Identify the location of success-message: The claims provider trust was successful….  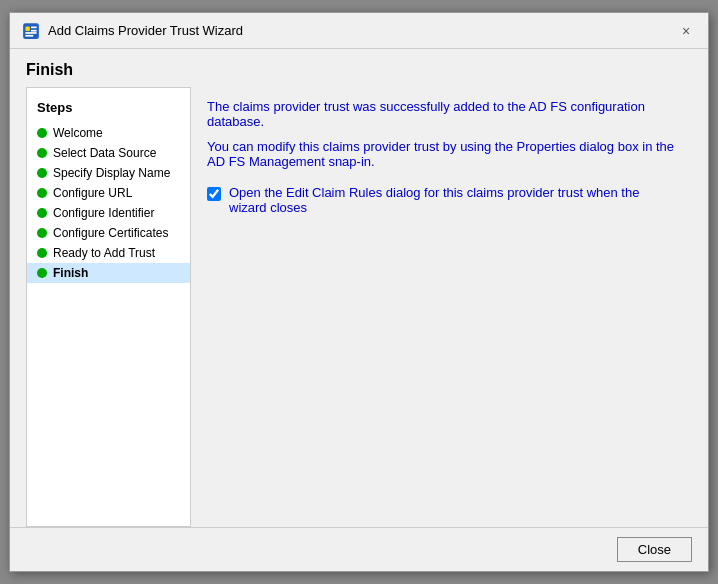
(442, 114).